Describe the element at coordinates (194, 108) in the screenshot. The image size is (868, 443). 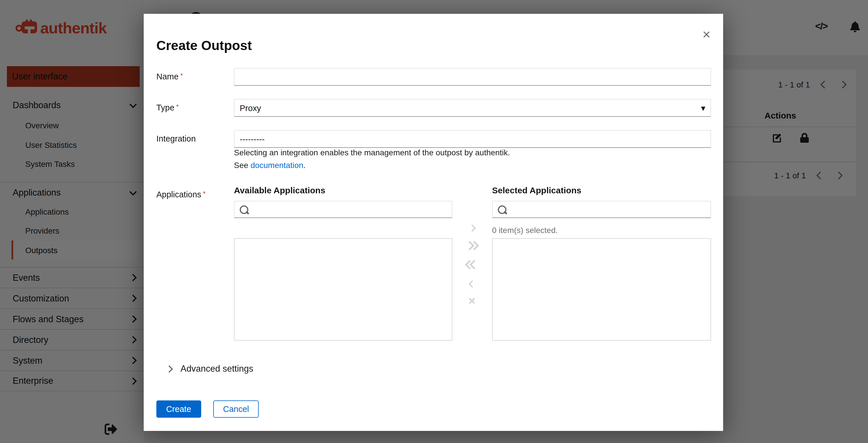
I see `type-label: Type*` at that location.